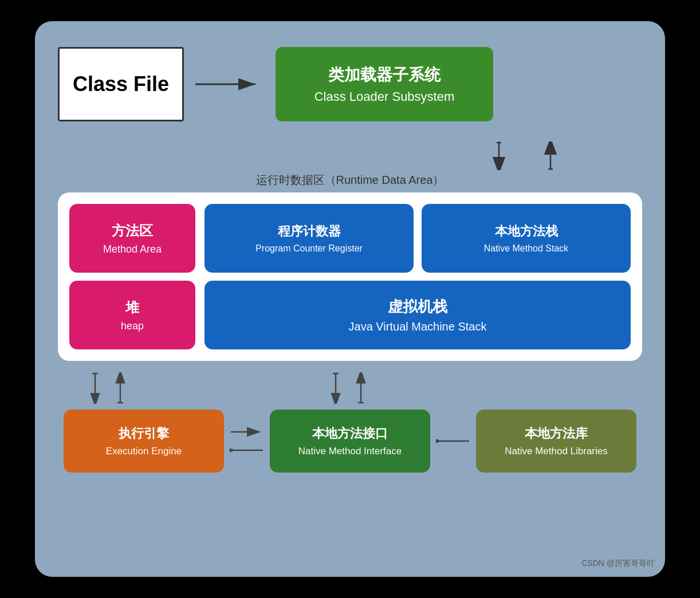 The width and height of the screenshot is (700, 598). Describe the element at coordinates (418, 315) in the screenshot. I see `jvm-stack-box: 虚拟机栈 Java Virtual Machine Stack` at that location.